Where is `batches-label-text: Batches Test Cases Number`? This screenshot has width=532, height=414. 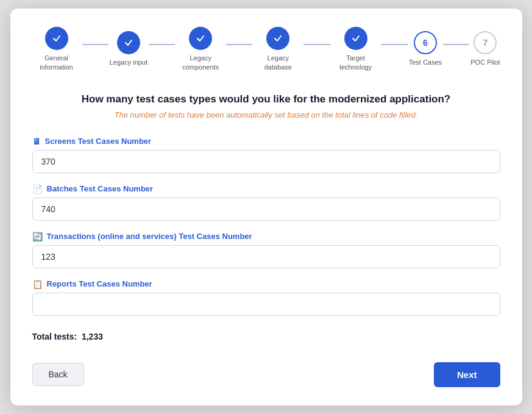 batches-label-text: Batches Test Cases Number is located at coordinates (100, 189).